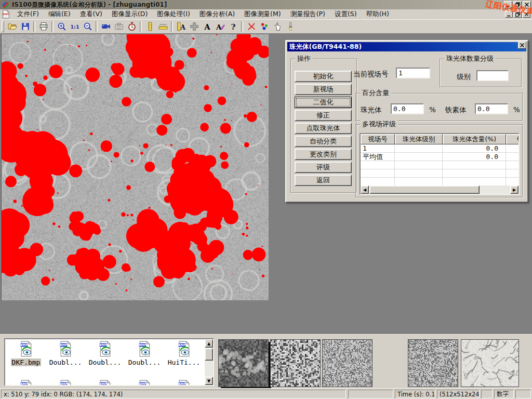 This screenshot has width=532, height=399. What do you see at coordinates (209, 343) in the screenshot?
I see `scroll-up-icon: ▲` at bounding box center [209, 343].